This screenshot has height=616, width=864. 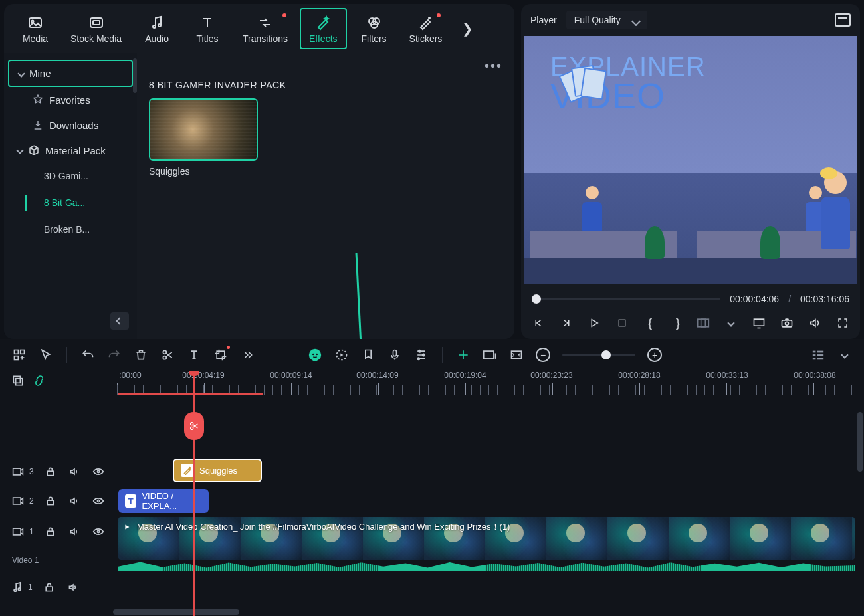 I want to click on time-ruler: :00:0000:00:04:1900:00:09:1400:00:14:090…, so click(x=488, y=385).